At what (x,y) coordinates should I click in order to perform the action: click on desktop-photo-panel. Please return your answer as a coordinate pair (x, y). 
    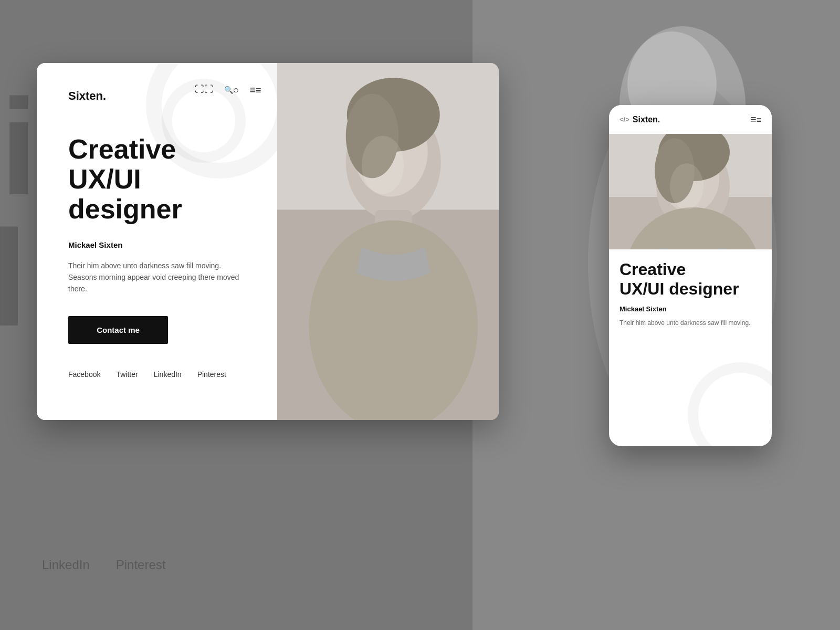
    Looking at the image, I should click on (388, 242).